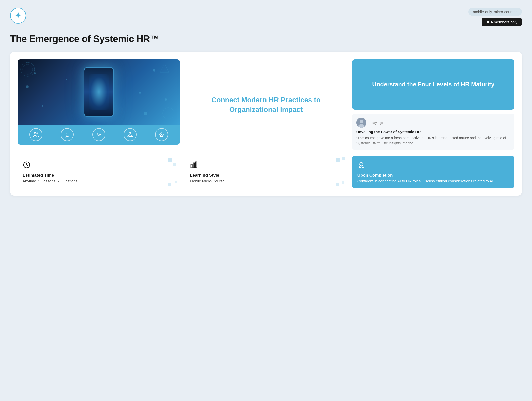 This screenshot has height=401, width=532. I want to click on completion-card: Upon Completion Confident in connecting …, so click(433, 172).